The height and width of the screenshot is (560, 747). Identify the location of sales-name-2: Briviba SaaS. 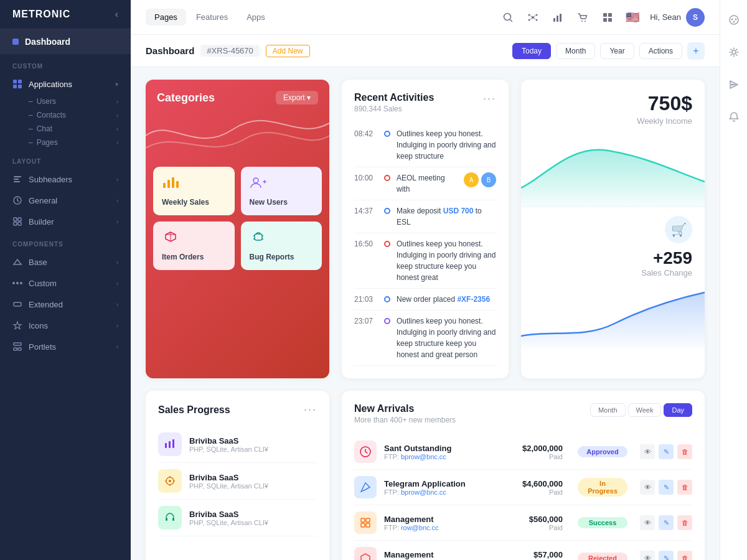
(253, 478).